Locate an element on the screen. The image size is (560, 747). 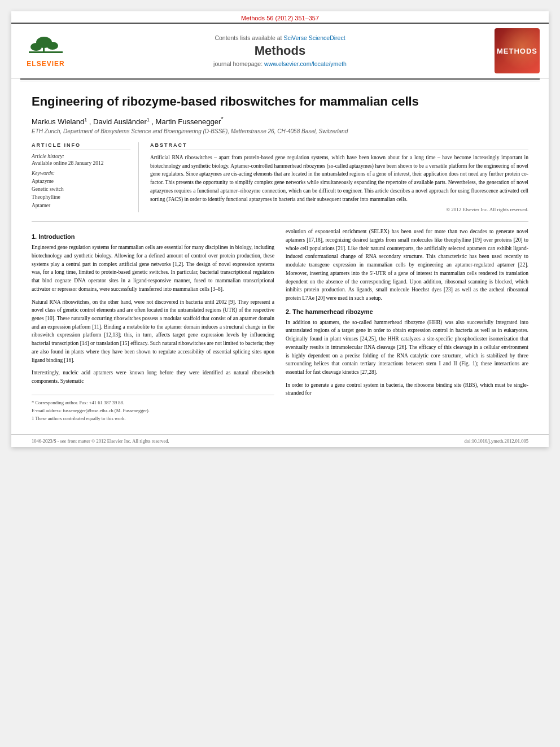
author2-name: , David Ausländer is located at coordinates (118, 122).